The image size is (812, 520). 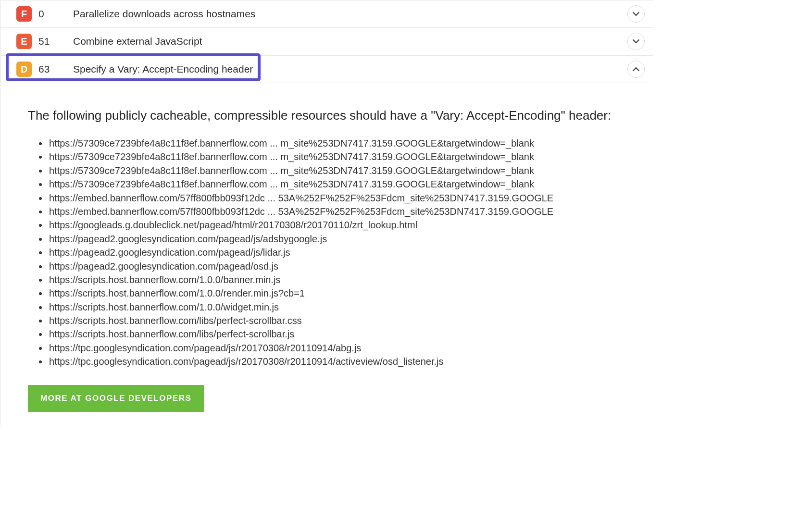 I want to click on rule-row-vary-header: D 63 Specify a Vary: Accept-Encoding hea…, so click(x=327, y=69).